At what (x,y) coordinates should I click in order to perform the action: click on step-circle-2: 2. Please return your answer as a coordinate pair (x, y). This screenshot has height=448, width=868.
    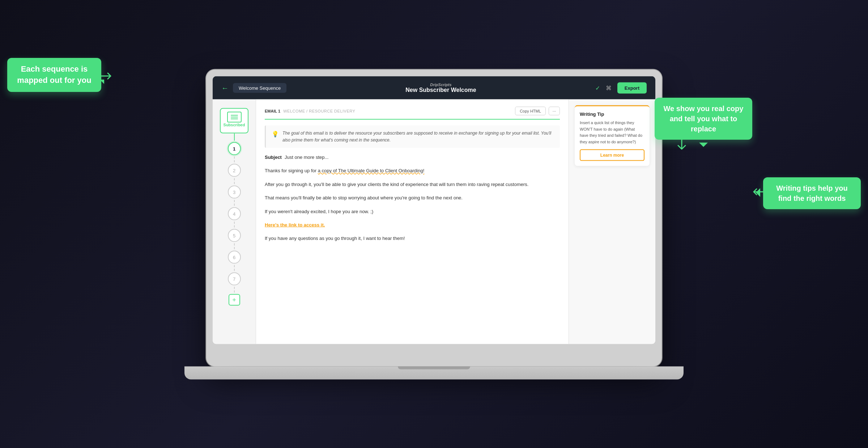
    Looking at the image, I should click on (234, 170).